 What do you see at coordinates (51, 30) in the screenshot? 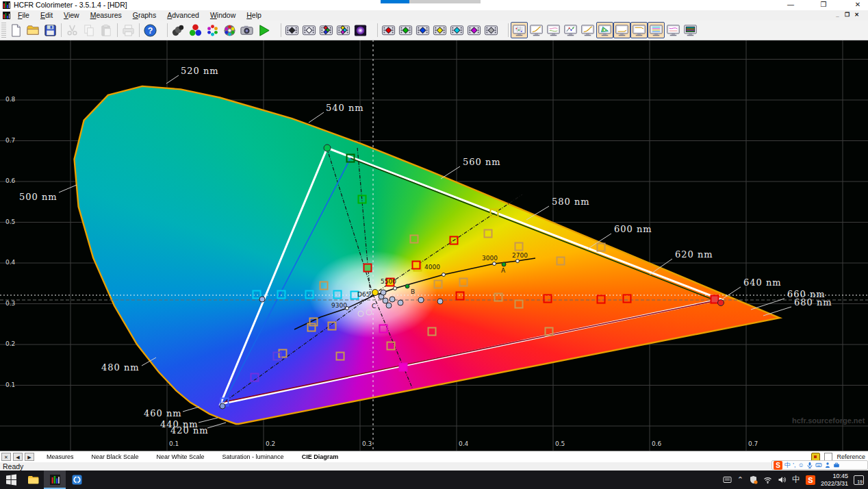
I see `save-button` at bounding box center [51, 30].